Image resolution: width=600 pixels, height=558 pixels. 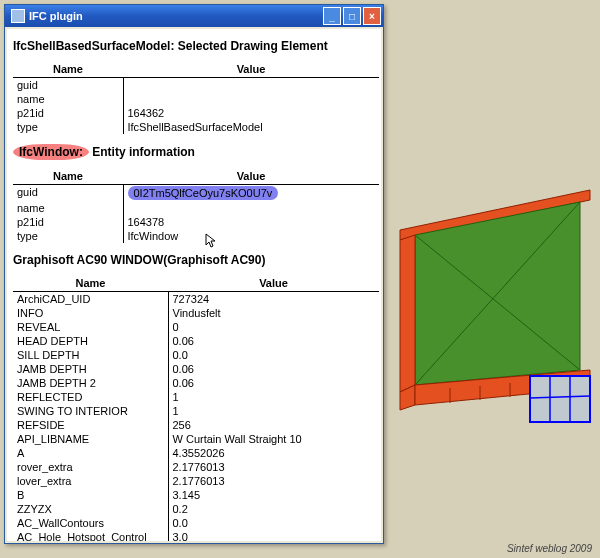 I want to click on cell-name: ZZYZX, so click(x=90, y=509).